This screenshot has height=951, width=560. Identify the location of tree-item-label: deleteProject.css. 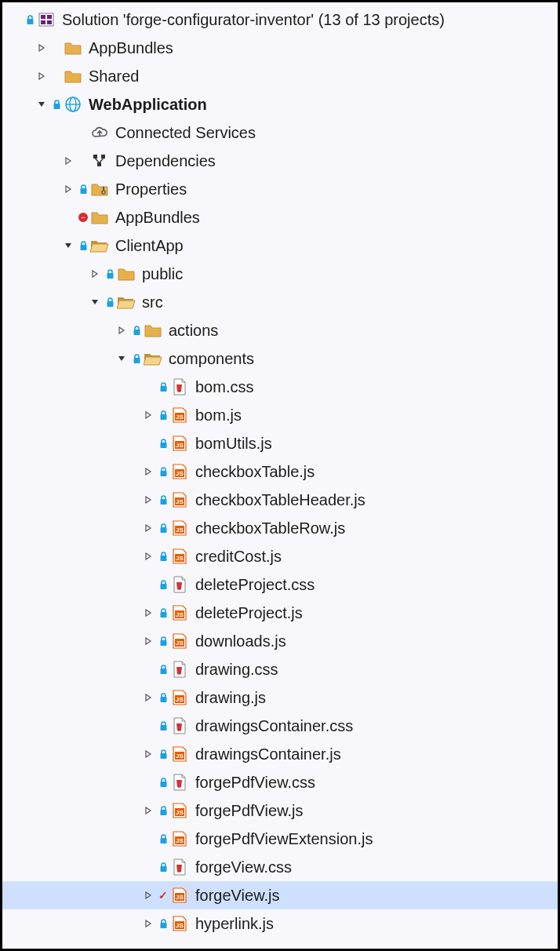
(255, 585).